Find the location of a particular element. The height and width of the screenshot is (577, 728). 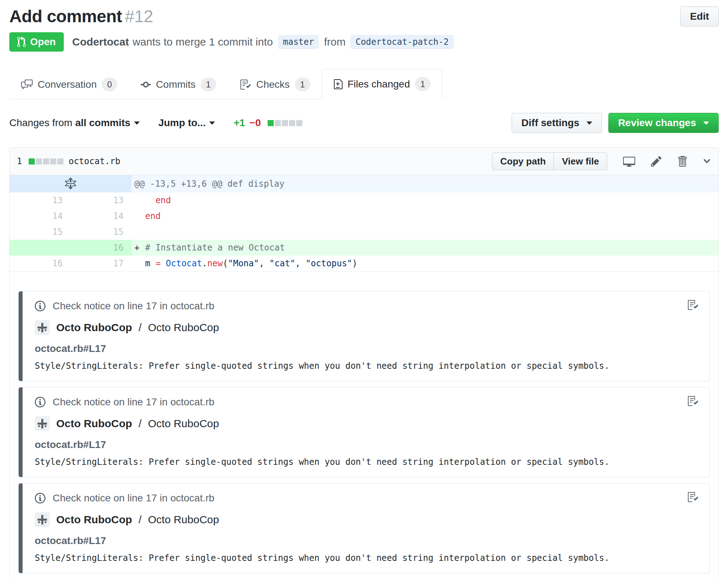

old-line-number: 16 is located at coordinates (40, 263).